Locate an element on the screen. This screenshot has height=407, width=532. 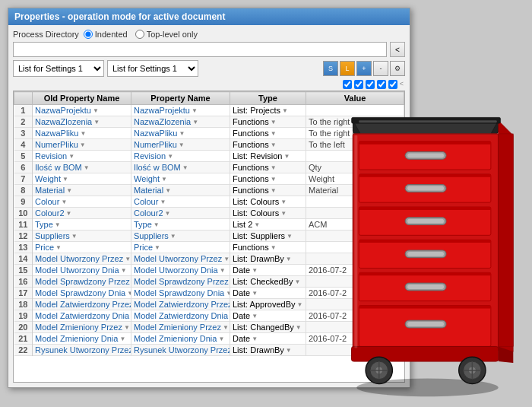
row-num: 9 is located at coordinates (24, 202).